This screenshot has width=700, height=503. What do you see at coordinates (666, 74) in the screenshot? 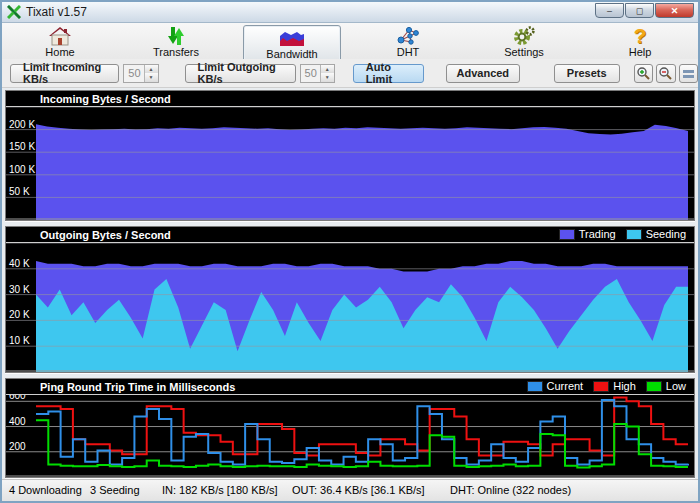
I see `zoom-out-icon` at bounding box center [666, 74].